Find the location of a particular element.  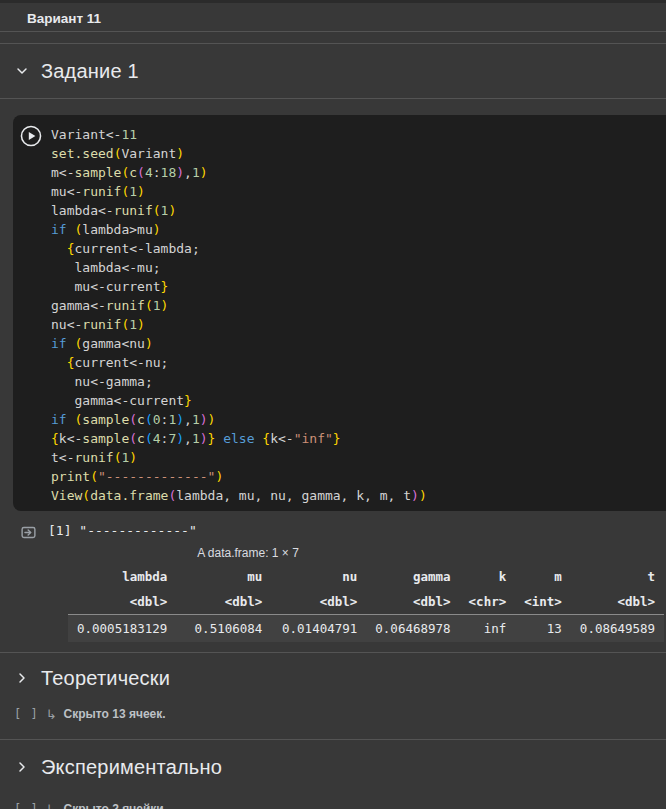

dataframe-table: lambdamunugammakmt<dbl><dbl><dbl><dbl><c… is located at coordinates (366, 603).